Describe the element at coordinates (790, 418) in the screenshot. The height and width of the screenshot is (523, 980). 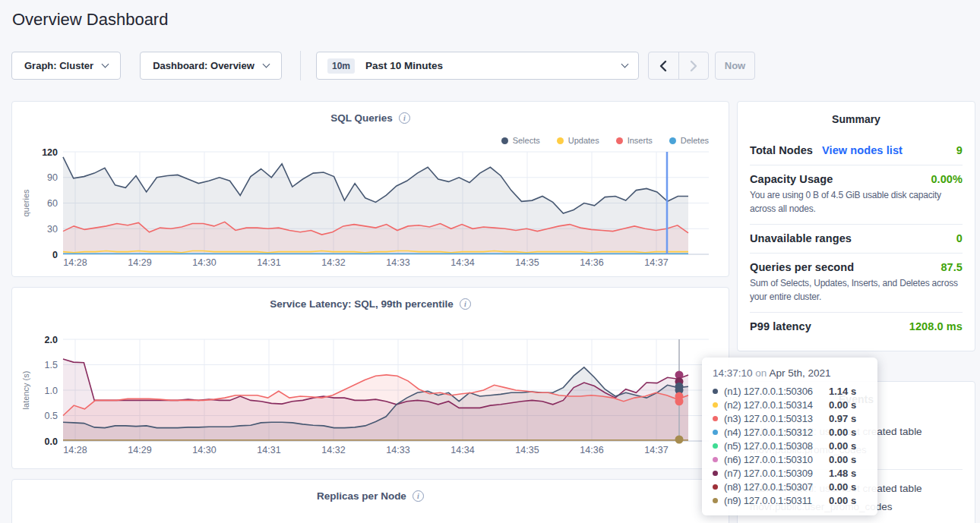
I see `tooltip-node-row: (n3) 127.0.0.1:503130.97 s` at that location.